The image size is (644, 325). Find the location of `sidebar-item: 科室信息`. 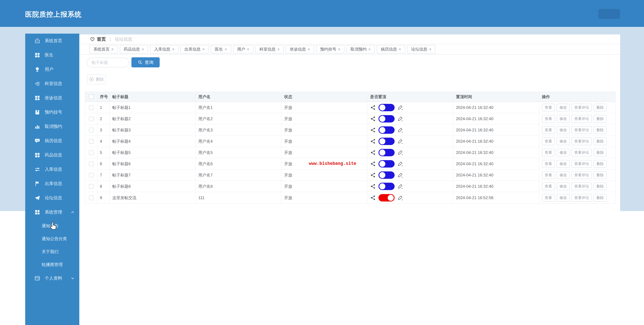

sidebar-item: 科室信息 is located at coordinates (52, 84).